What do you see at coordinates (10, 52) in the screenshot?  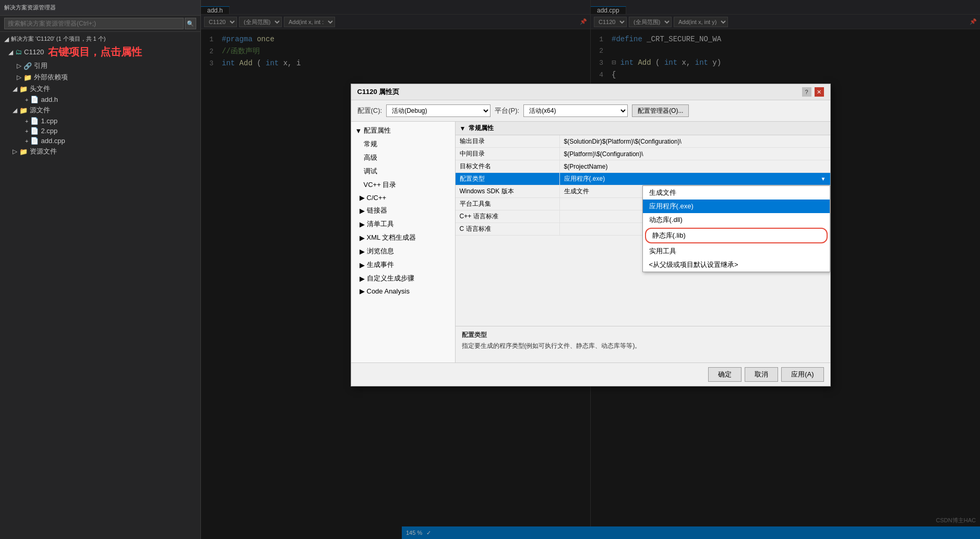 I see `project-expand-icon: ◢` at bounding box center [10, 52].